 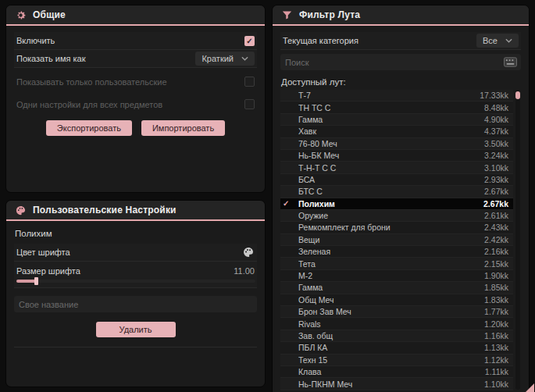 I want to click on category-dropdown: Все, so click(x=498, y=41).